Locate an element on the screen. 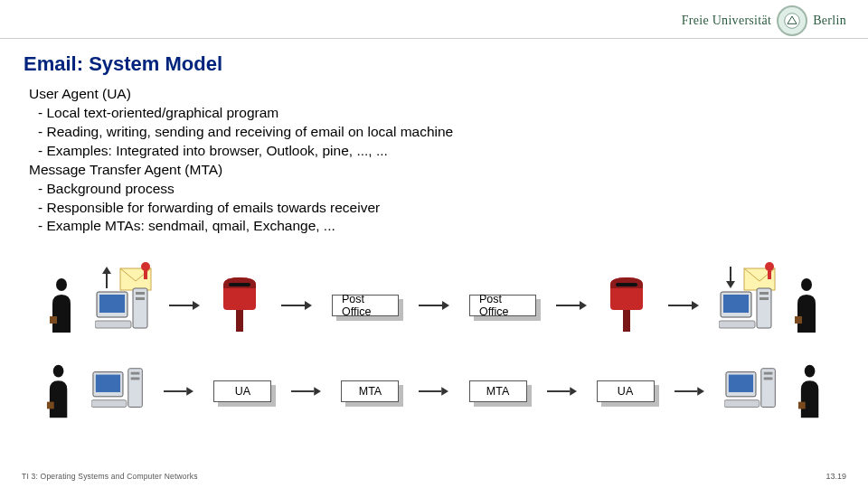 The height and width of the screenshot is (488, 868). university-logo: Freie Universität Berlin is located at coordinates (764, 21).